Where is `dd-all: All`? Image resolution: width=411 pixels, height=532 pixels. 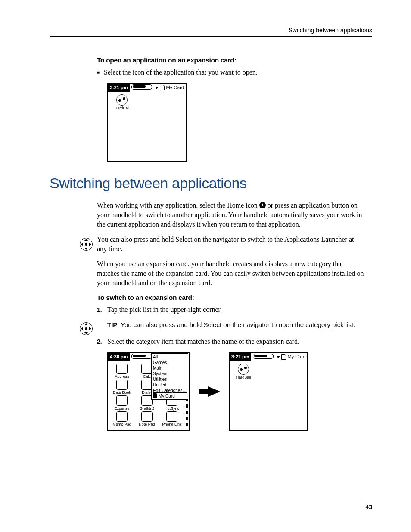
dd-all: All is located at coordinates (170, 357).